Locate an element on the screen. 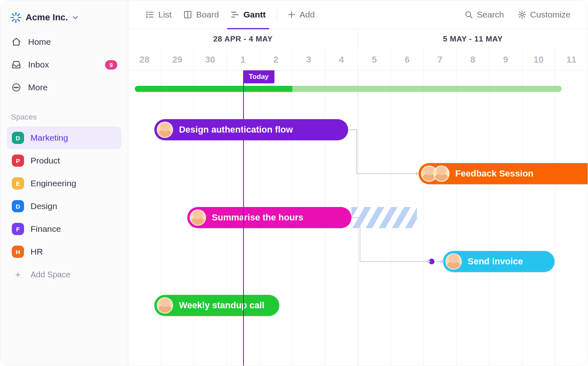  day-column-header: 11 is located at coordinates (571, 59).